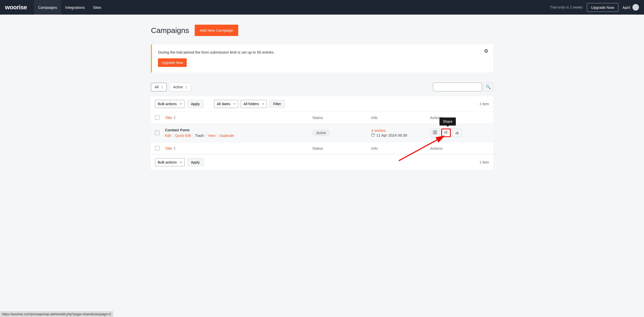  Describe the element at coordinates (322, 87) in the screenshot. I see `filter-tabs: All 1 Active 1 🔍` at that location.